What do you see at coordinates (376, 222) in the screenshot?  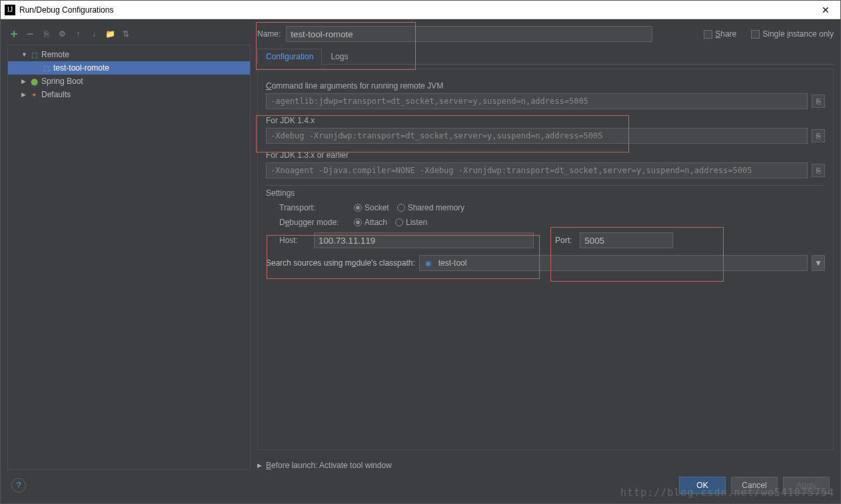 I see `radio-label: Attach` at bounding box center [376, 222].